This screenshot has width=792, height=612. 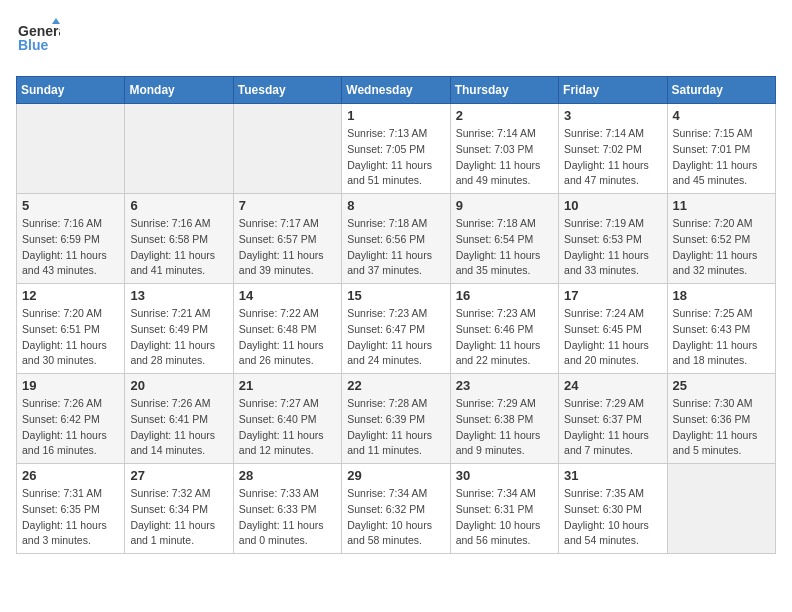 I want to click on day-info: Sunrise: 7:18 AMSunset: 6:54 PMDaylight:…, so click(x=504, y=248).